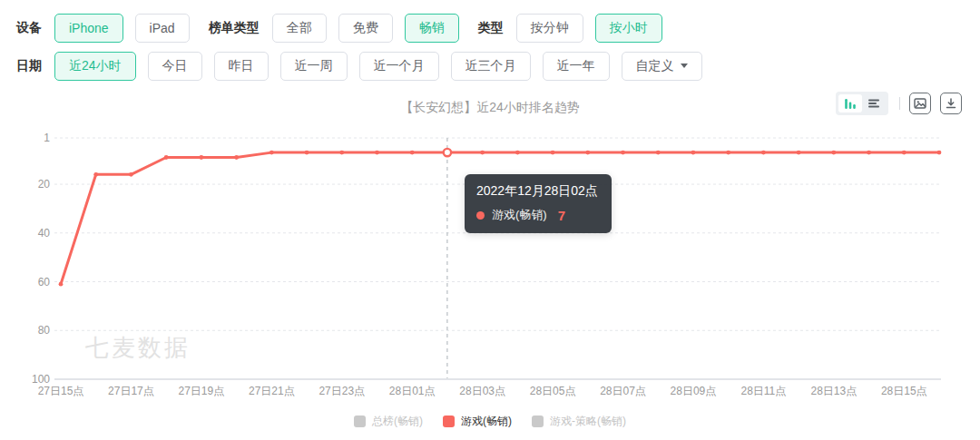 The image size is (980, 440). What do you see at coordinates (622, 391) in the screenshot?
I see `x-tick-label: 28日07点` at bounding box center [622, 391].